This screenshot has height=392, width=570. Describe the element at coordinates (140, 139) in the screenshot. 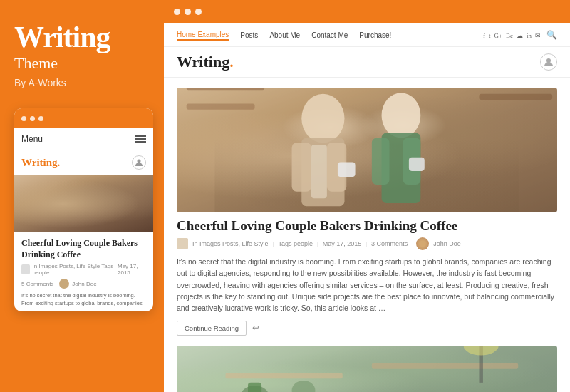

I see `hamburger-icon` at that location.